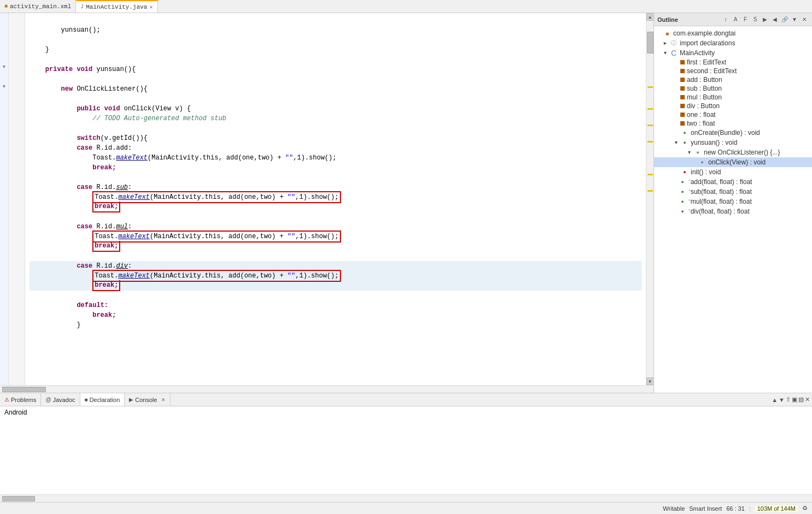 This screenshot has width=812, height=514. I want to click on bottom-toolbar-btn2: ▼, so click(781, 400).